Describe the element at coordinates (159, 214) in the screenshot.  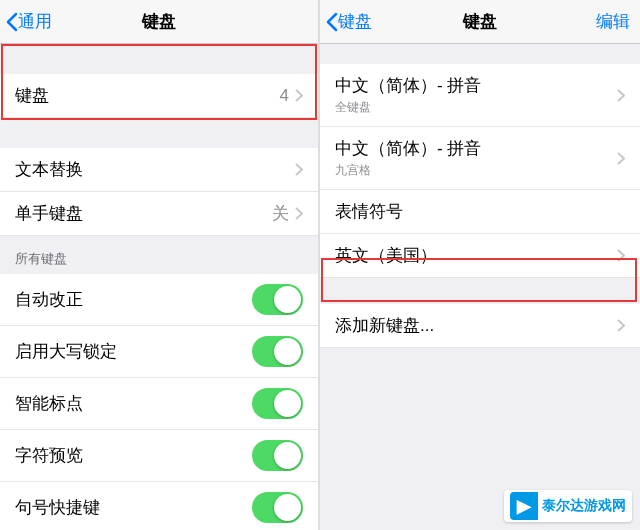
I see `one-handed-row: 单手键盘 关` at that location.